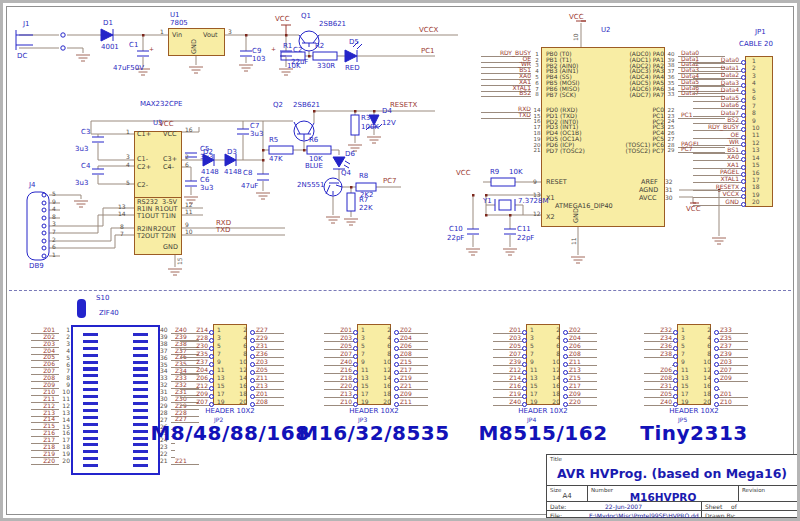 The image size is (800, 521). What do you see at coordinates (224, 362) in the screenshot?
I see `header-left-pin: 9` at bounding box center [224, 362].